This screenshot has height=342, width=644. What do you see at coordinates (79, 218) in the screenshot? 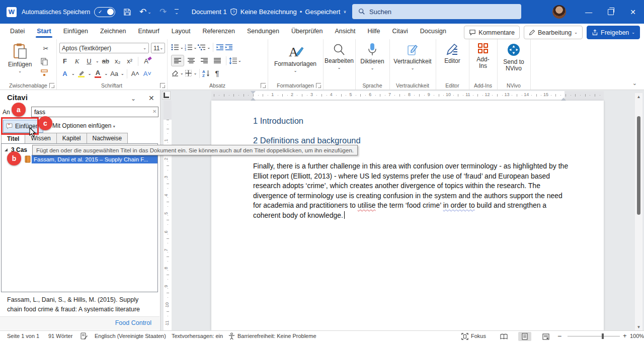
I see `citavi-result-list: 3 Cas Fassam, Dani et al. 2015 – Supply …` at bounding box center [79, 218].